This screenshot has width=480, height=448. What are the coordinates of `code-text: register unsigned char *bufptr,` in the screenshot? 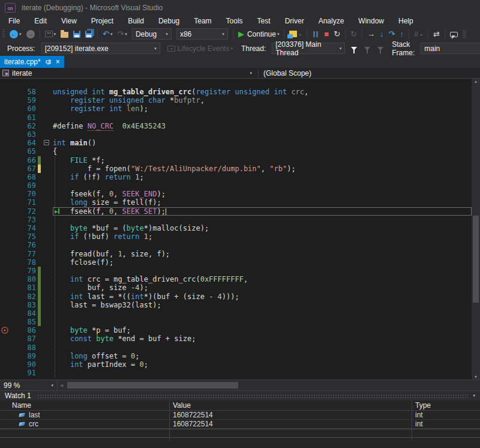 It's located at (262, 100).